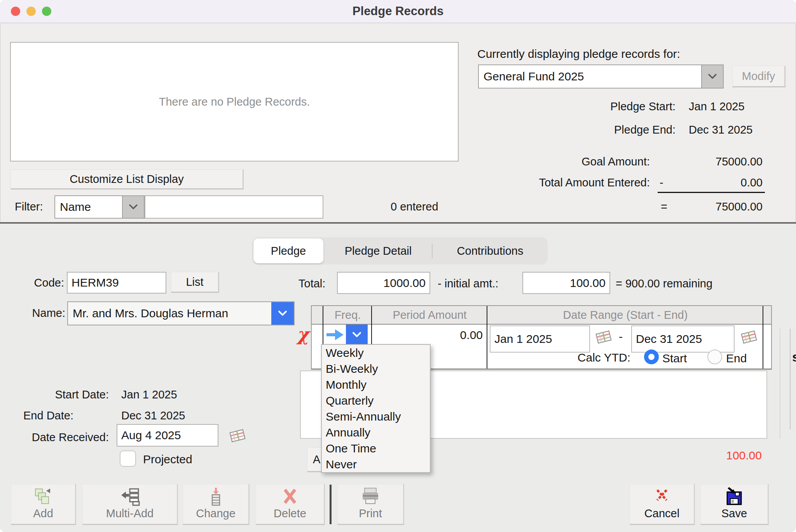  What do you see at coordinates (376, 409) in the screenshot?
I see `frequency-menu: Weekly Bi-Weekly Monthly Quarterly Semi-…` at bounding box center [376, 409].